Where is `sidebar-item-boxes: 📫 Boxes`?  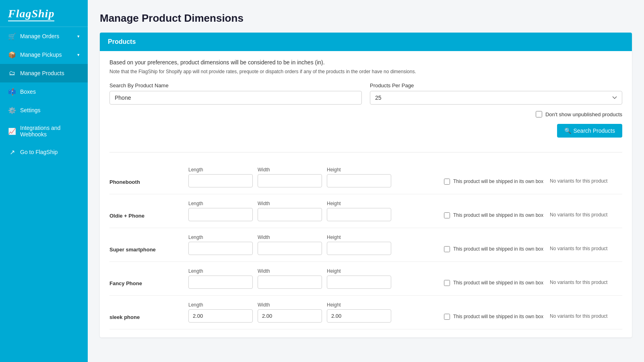 sidebar-item-boxes: 📫 Boxes is located at coordinates (44, 92).